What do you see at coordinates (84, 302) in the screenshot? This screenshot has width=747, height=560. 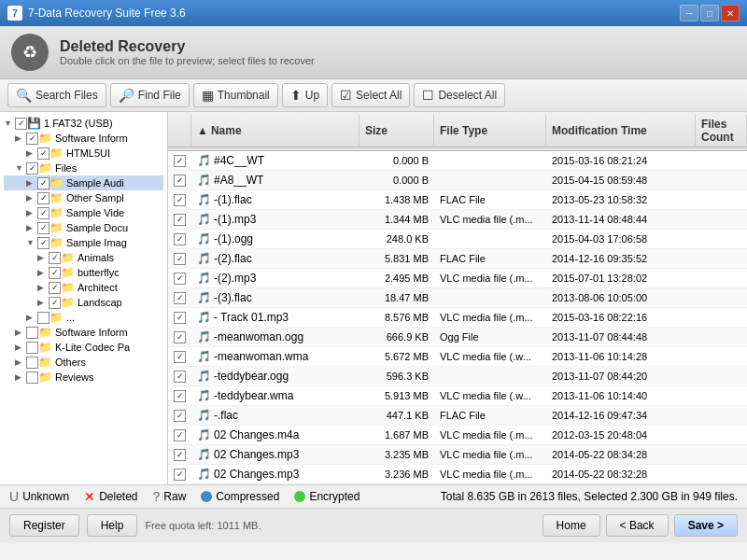 I see `tree-item: ▶📁Landscap` at bounding box center [84, 302].